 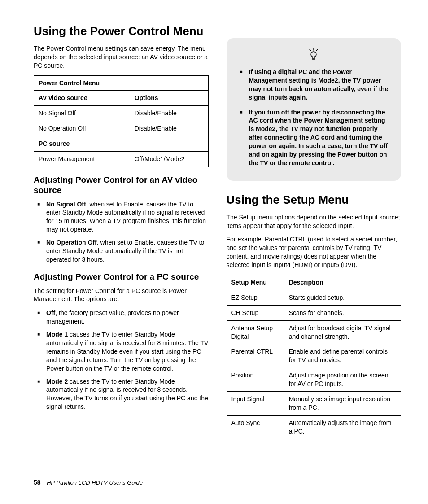 I want to click on table-row: Input SignalManually sets image input re…, so click(x=314, y=404).